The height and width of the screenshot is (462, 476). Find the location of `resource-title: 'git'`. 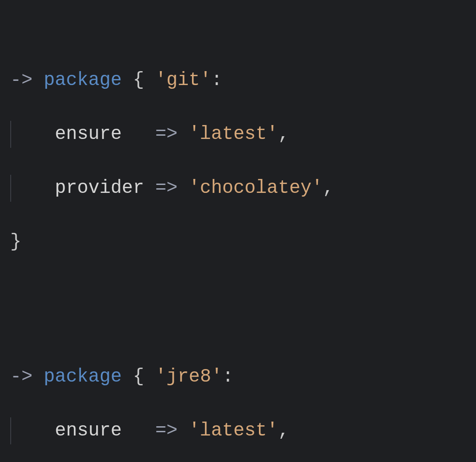

resource-title: 'git' is located at coordinates (183, 80).